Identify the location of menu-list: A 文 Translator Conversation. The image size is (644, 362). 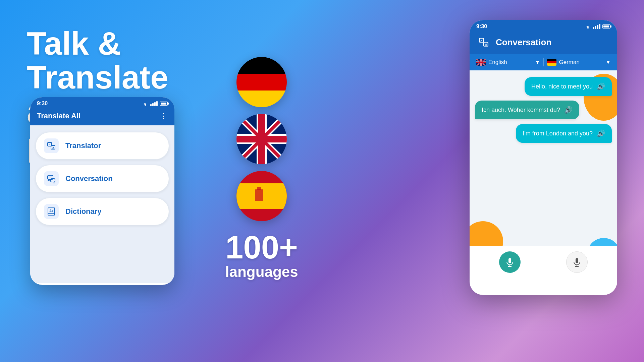
(102, 204).